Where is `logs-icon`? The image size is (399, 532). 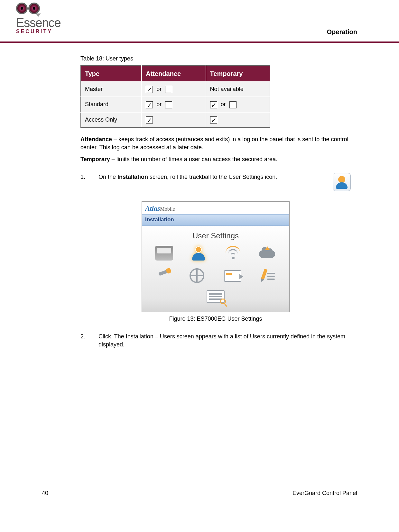
logs-icon is located at coordinates (216, 298).